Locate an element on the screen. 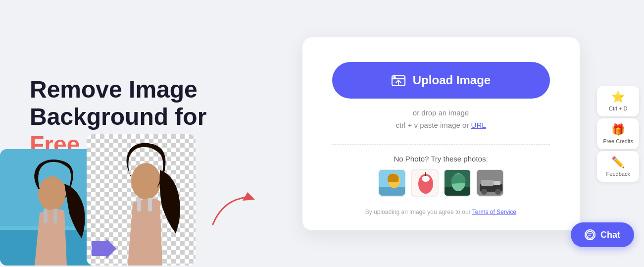 The height and width of the screenshot is (267, 644). chat-button-label: Chat is located at coordinates (610, 235).